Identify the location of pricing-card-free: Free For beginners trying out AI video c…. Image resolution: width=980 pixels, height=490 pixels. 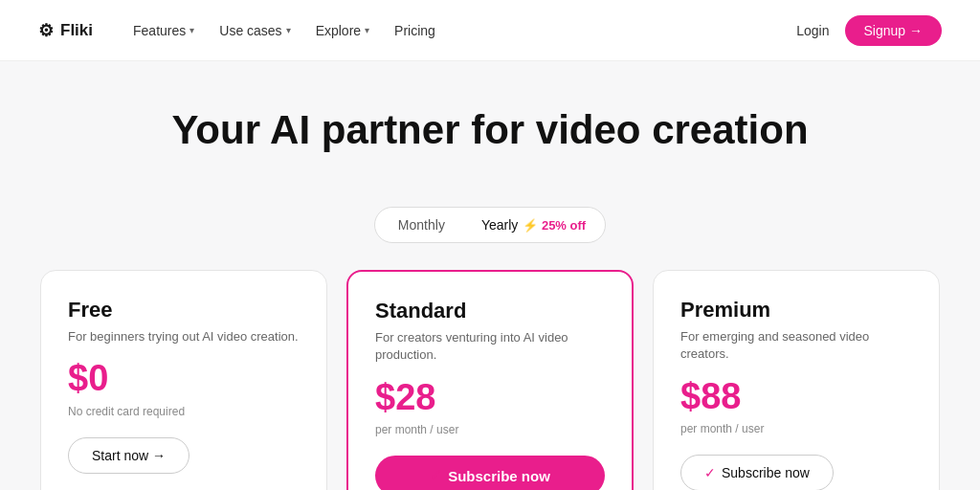
(184, 380).